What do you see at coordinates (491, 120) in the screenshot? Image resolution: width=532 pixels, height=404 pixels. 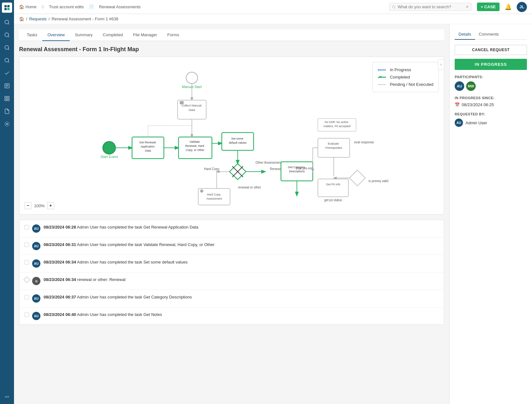 I see `requested-by-section: REQUESTED BY: AU Admin User` at bounding box center [491, 120].